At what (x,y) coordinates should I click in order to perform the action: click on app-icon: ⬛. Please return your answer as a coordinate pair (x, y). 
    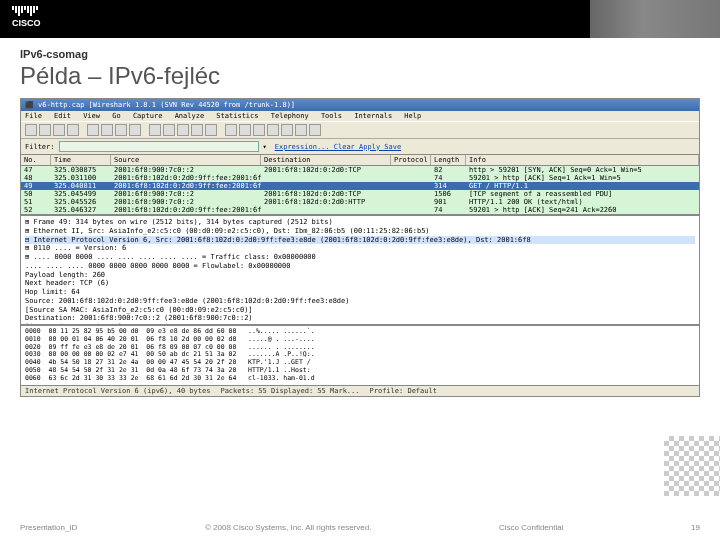
    Looking at the image, I should click on (30, 105).